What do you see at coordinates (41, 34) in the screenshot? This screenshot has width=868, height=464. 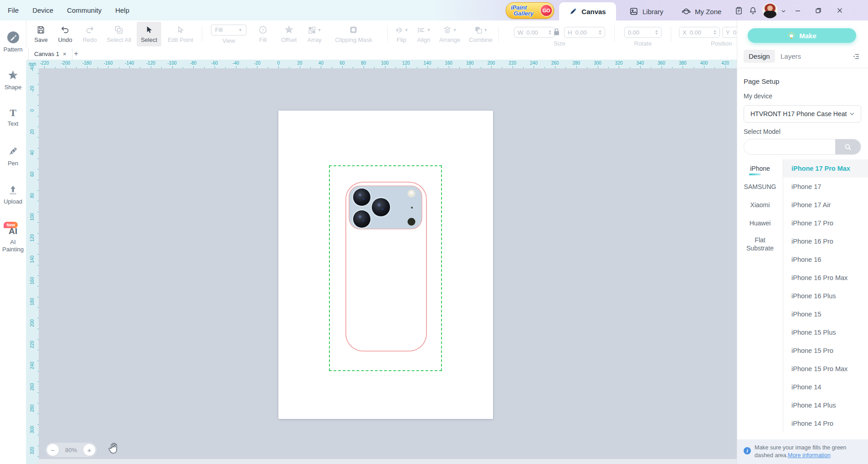 I see `save-button: Save` at bounding box center [41, 34].